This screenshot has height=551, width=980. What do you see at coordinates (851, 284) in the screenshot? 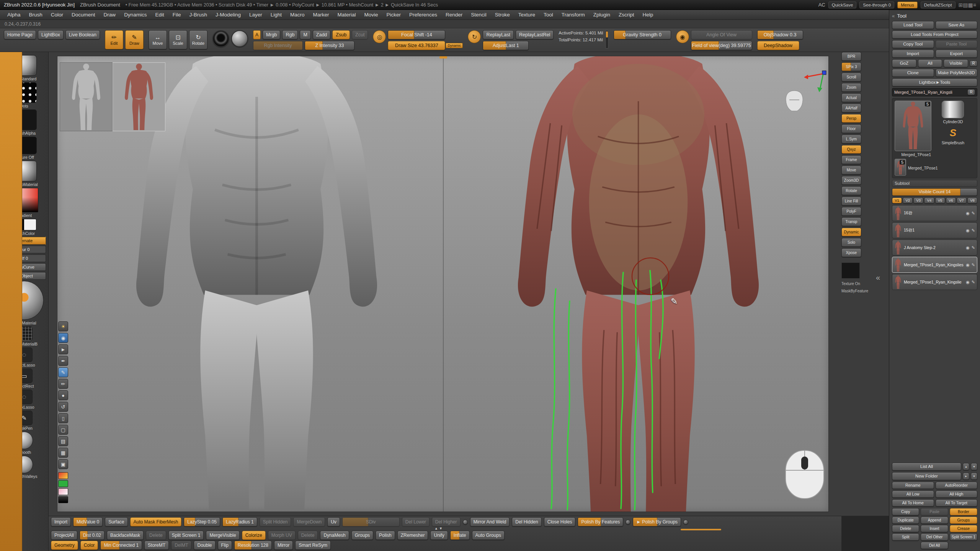
I see `texture-on-label: Texture On` at bounding box center [851, 284].